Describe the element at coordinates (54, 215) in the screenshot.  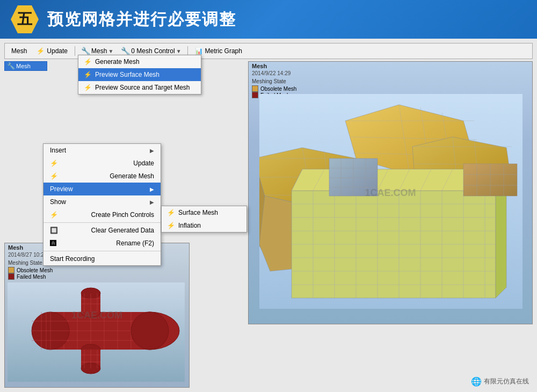
I see `ctx-pinch-icon: ⚡` at that location.